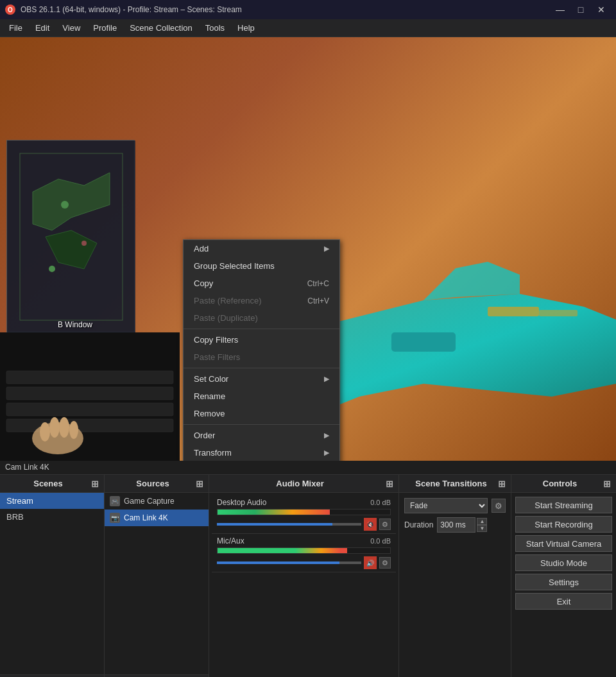 This screenshot has width=616, height=677. Describe the element at coordinates (262, 397) in the screenshot. I see `ctx-rename: Rename` at that location.